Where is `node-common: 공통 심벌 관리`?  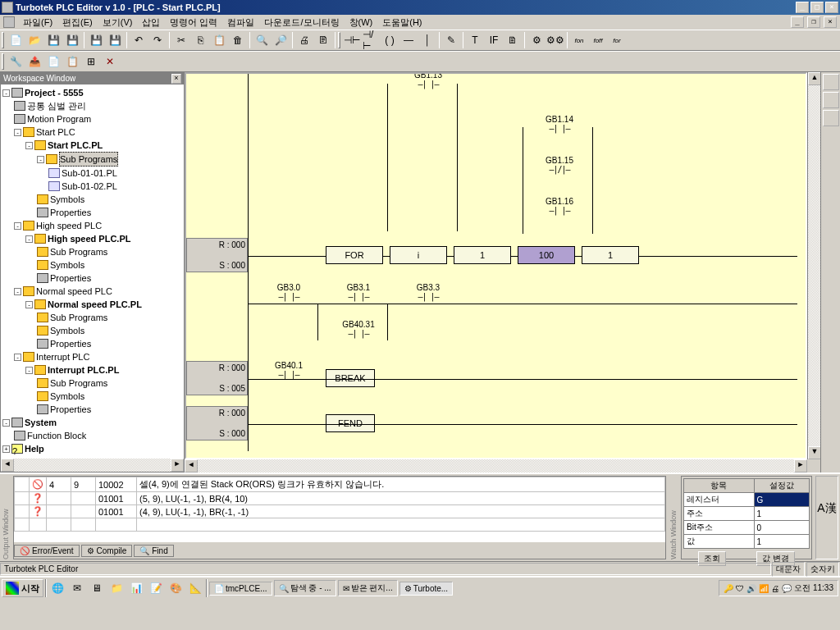 node-common: 공통 심벌 관리 is located at coordinates (57, 106).